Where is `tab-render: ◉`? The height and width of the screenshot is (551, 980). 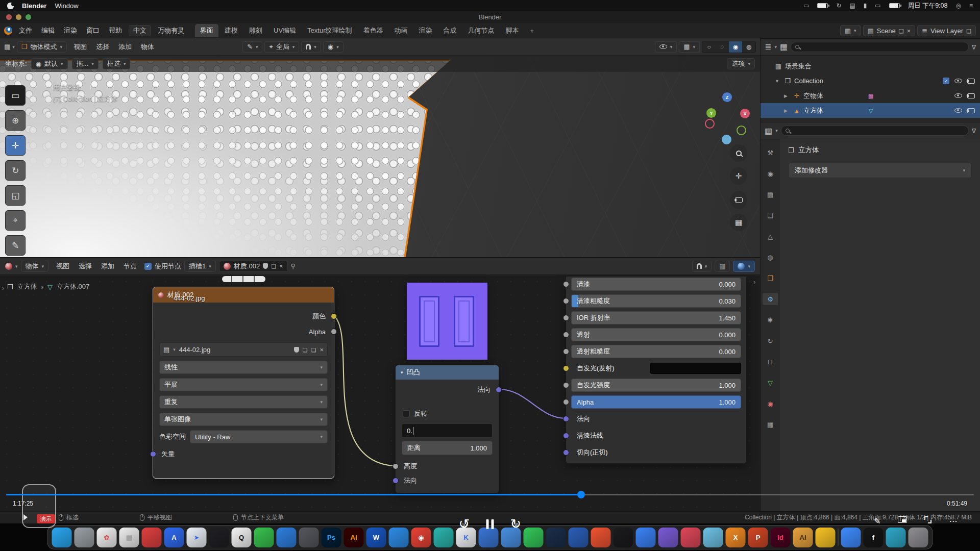
tab-render: ◉ is located at coordinates (770, 173).